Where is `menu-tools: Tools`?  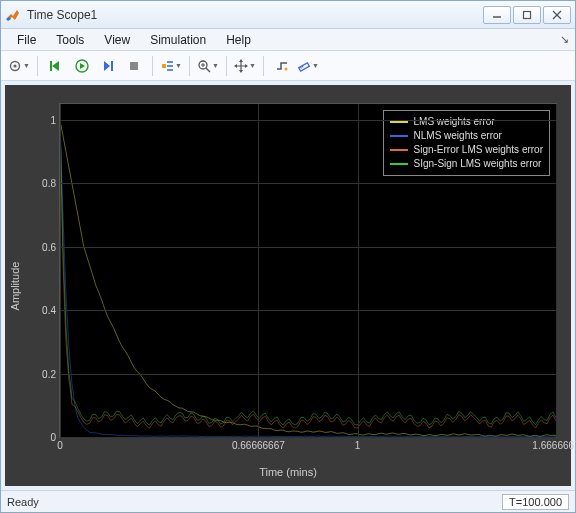
menu-tools: Tools is located at coordinates (70, 40).